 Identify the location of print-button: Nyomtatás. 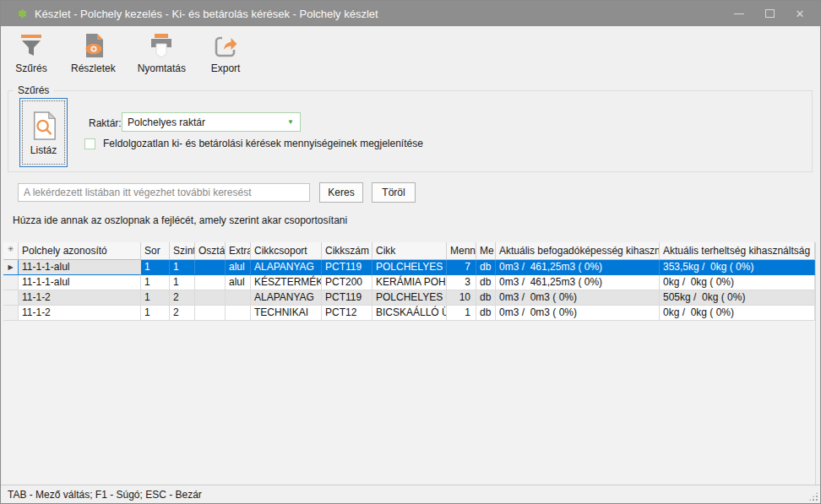
(162, 52).